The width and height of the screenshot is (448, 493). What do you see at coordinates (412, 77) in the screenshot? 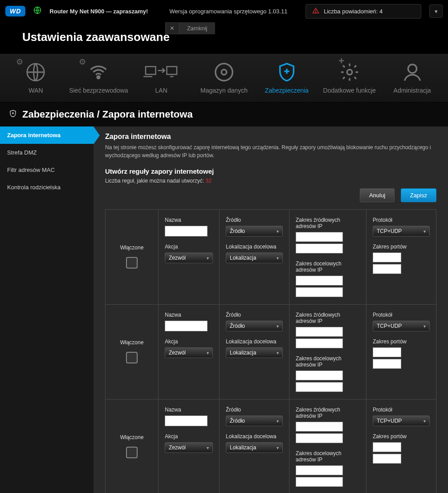
I see `nav-admin: Administracja` at bounding box center [412, 77].